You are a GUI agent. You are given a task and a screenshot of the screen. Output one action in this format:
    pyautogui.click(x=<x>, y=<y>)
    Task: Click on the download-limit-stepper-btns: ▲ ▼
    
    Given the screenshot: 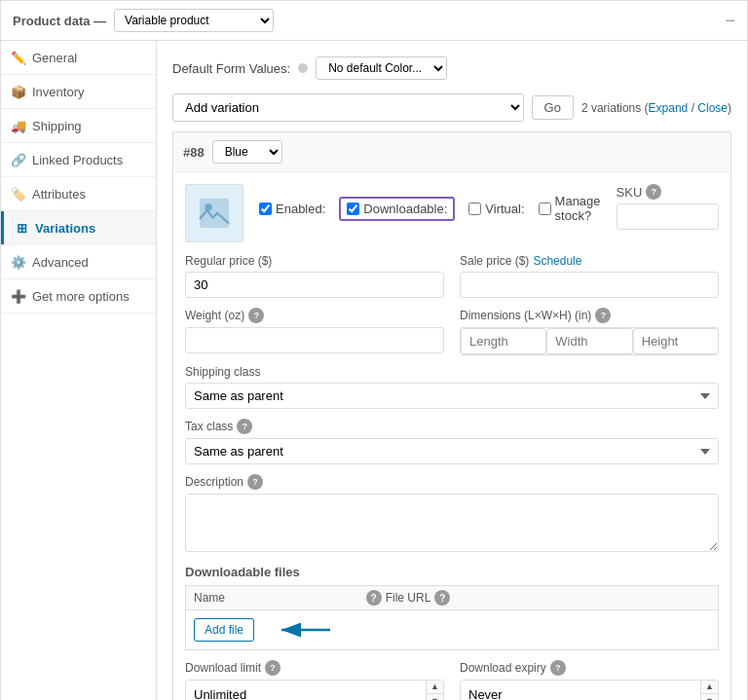 What is the action you would take?
    pyautogui.click(x=434, y=690)
    